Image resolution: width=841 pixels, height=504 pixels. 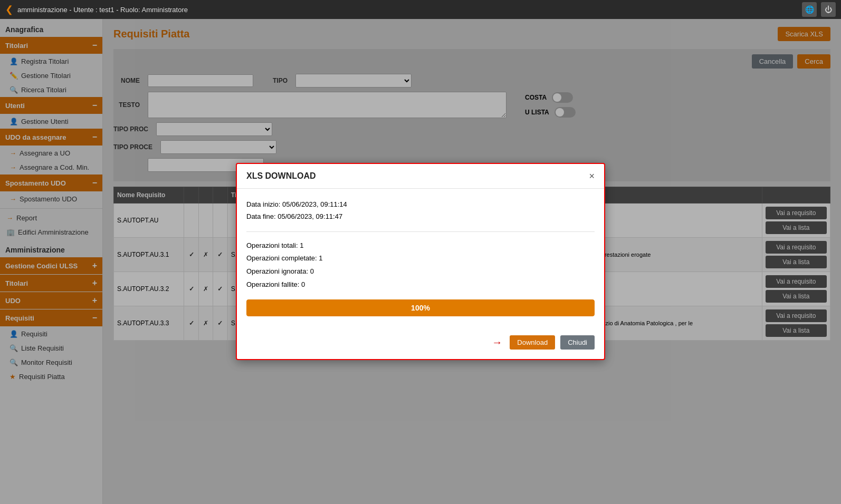 What do you see at coordinates (420, 272) in the screenshot?
I see `op-ignorata-row: Operazioni ignorata: 0` at bounding box center [420, 272].